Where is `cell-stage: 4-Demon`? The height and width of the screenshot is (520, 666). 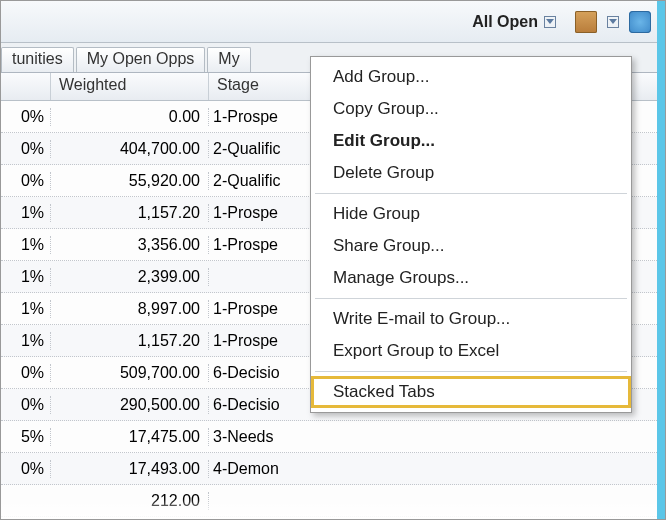 cell-stage: 4-Demon is located at coordinates (299, 469).